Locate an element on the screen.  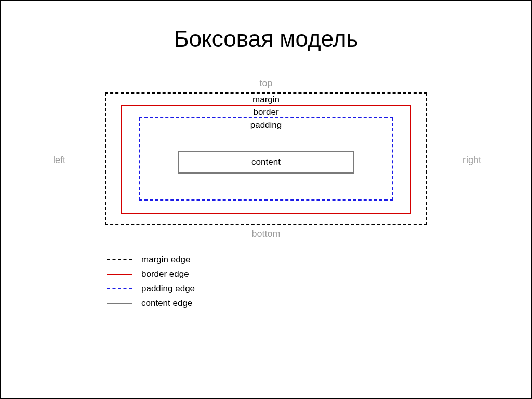
content-box: content is located at coordinates (266, 162).